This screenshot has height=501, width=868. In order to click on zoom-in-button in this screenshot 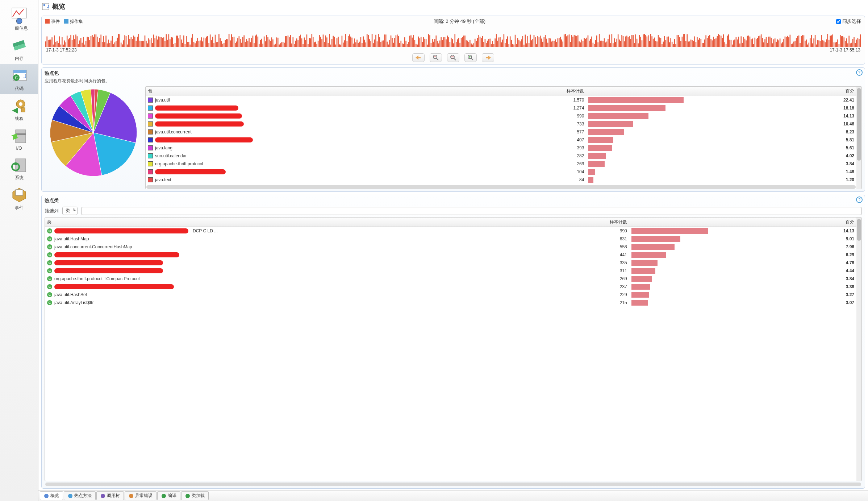, I will do `click(471, 58)`.